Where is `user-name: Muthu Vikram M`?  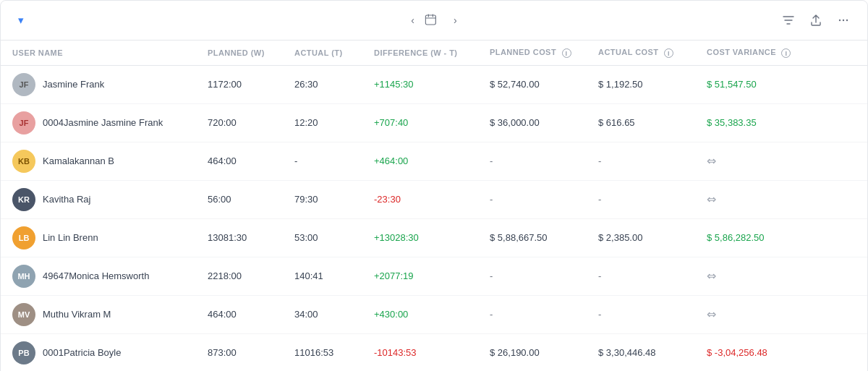 user-name: Muthu Vikram M is located at coordinates (77, 314).